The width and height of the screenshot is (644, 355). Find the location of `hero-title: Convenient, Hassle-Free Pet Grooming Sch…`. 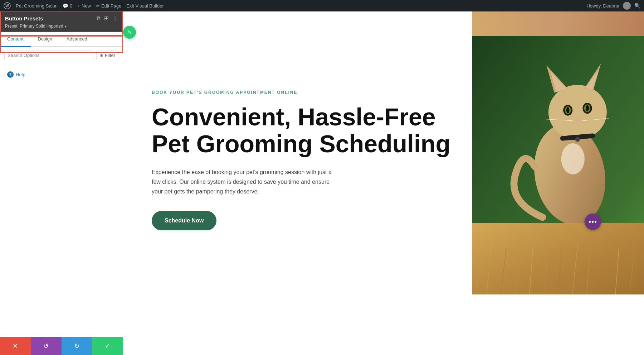

hero-title: Convenient, Hassle-Free Pet Grooming Sch… is located at coordinates (301, 130).